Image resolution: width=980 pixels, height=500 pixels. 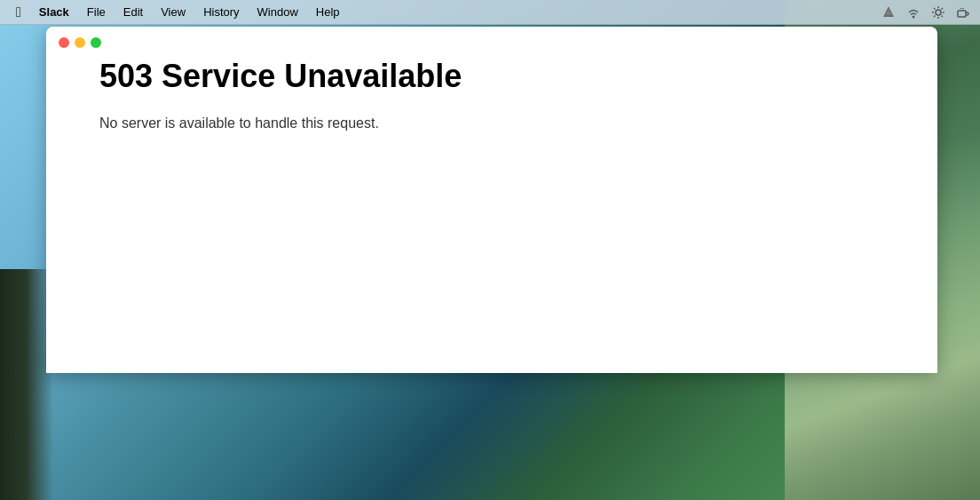 I want to click on nord-vpn-icon, so click(x=889, y=12).